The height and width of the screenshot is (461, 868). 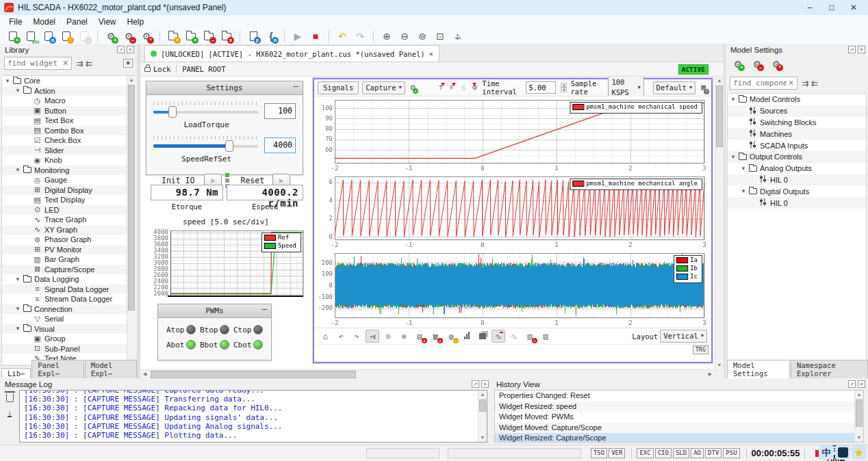 I want to click on load-model-settings-icon: ⚙+, so click(x=111, y=37).